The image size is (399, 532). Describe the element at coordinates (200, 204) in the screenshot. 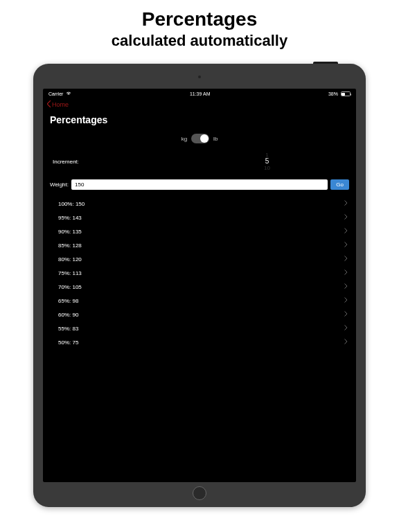

I see `result-row: 100%: 150` at that location.